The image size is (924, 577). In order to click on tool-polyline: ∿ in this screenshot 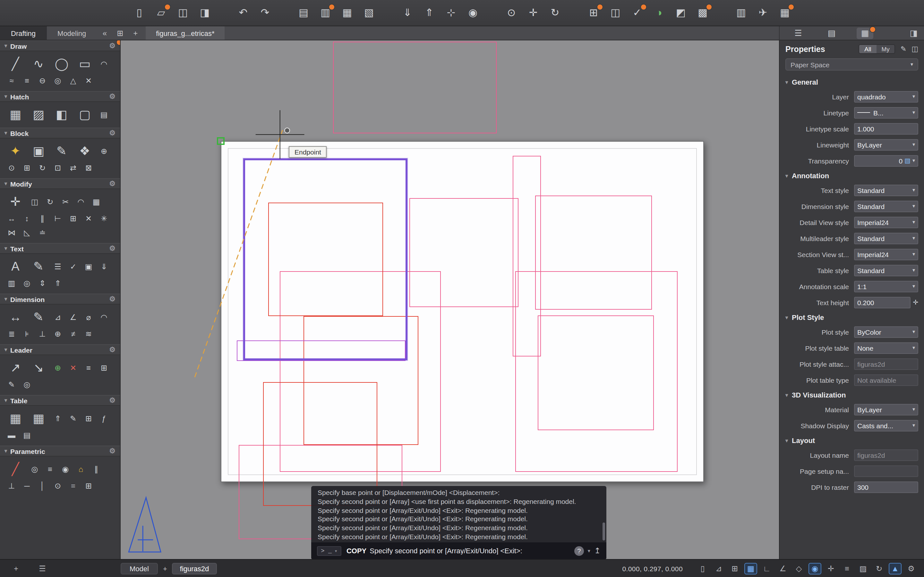, I will do `click(38, 64)`.